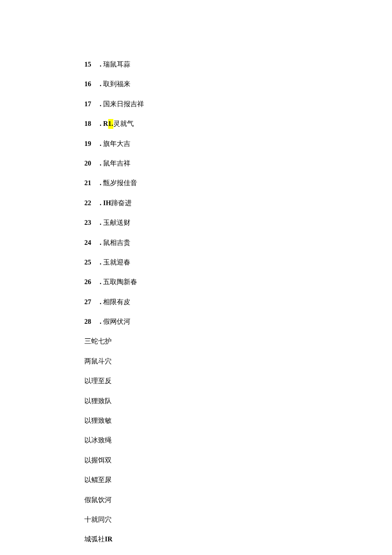  I want to click on numbered-list-item: 18.R1.灵就气, so click(238, 124).